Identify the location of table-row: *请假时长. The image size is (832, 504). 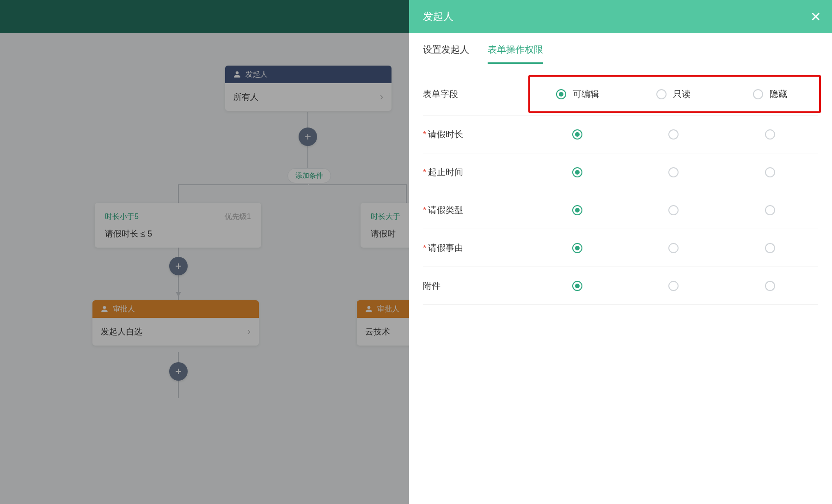
(620, 134).